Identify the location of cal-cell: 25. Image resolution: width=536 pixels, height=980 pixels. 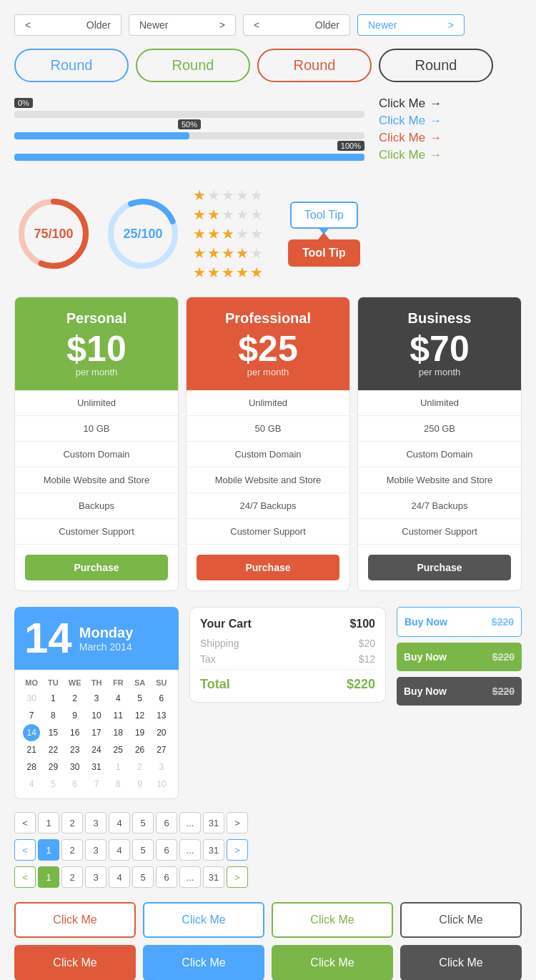
(118, 750).